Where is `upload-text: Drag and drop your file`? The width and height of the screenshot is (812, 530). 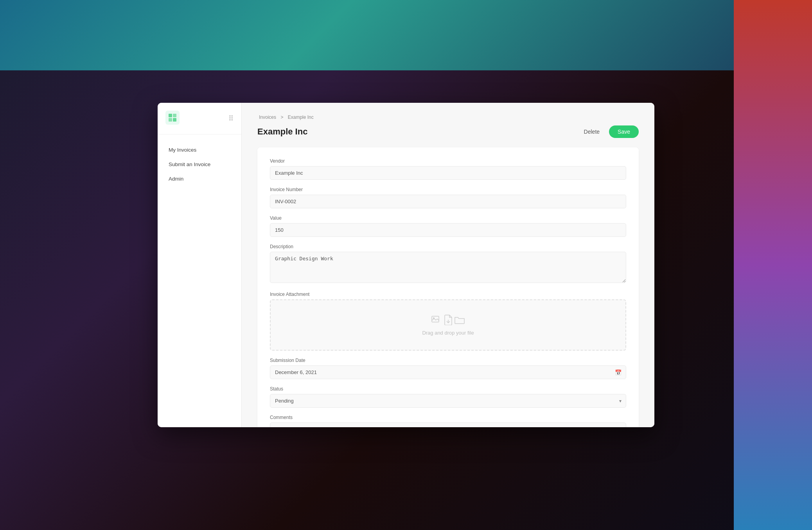
upload-text: Drag and drop your file is located at coordinates (448, 333).